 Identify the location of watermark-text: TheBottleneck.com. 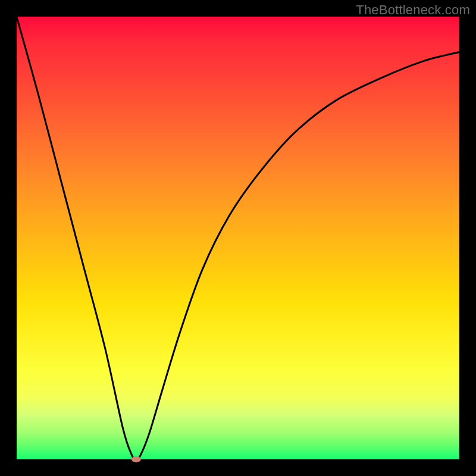
(413, 10).